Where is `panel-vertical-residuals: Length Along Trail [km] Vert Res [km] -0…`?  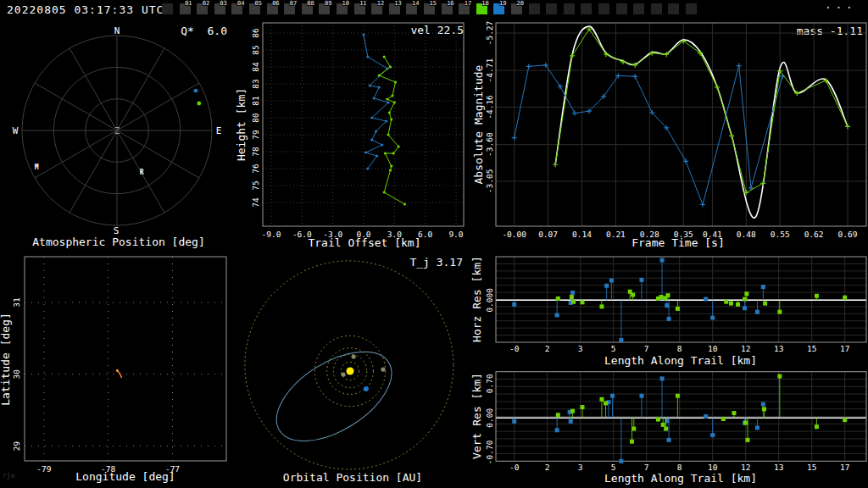 panel-vertical-residuals: Length Along Trail [km] Vert Res [km] -0… is located at coordinates (668, 429).